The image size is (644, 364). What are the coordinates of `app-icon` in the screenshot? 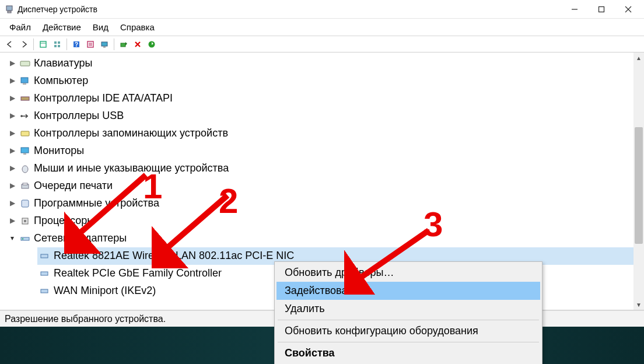 It's located at (9, 9).